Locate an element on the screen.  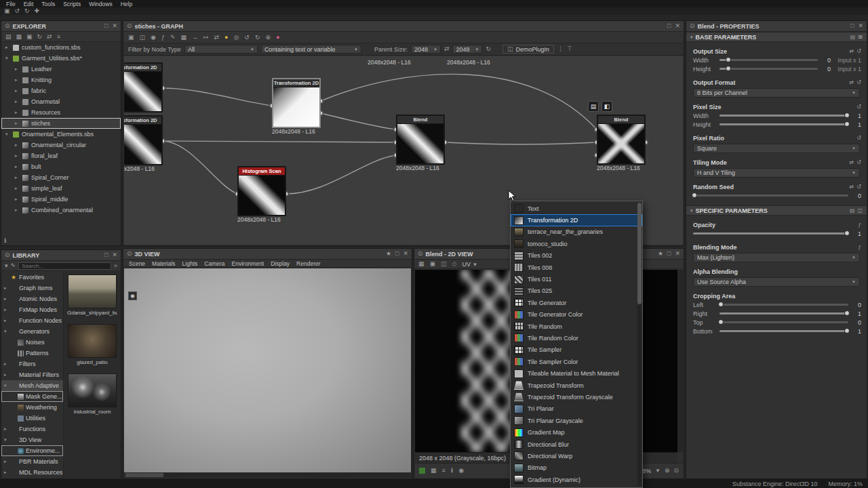
more-icon: ⋮ is located at coordinates (560, 49).